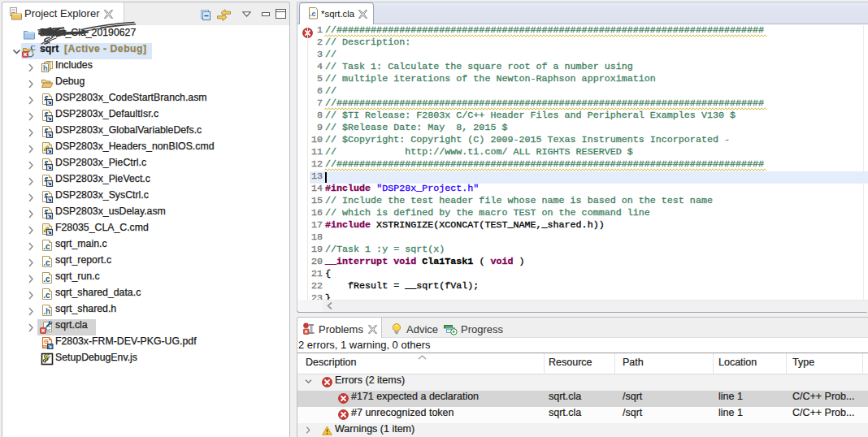 The image size is (868, 437). Describe the element at coordinates (47, 312) in the screenshot. I see `svg-text: .h` at that location.